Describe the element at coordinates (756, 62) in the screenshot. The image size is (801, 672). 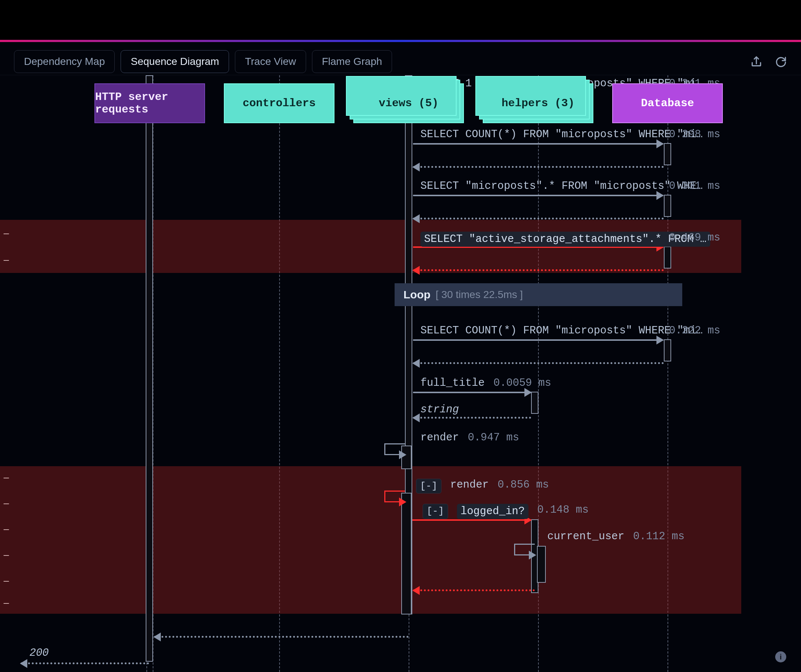
I see `share-icon` at that location.